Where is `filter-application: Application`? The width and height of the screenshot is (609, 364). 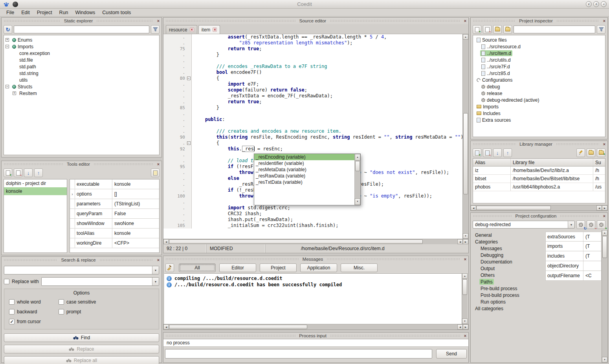 filter-application: Application is located at coordinates (319, 268).